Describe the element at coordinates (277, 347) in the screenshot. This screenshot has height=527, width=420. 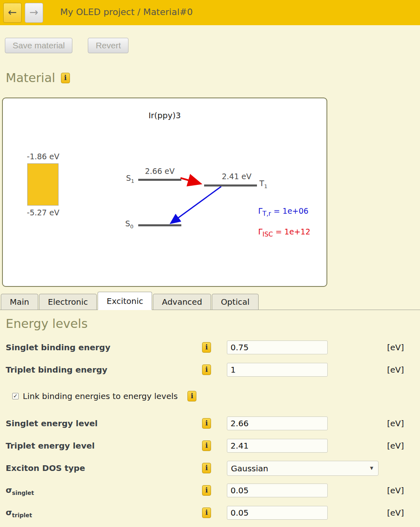
I see `singlet-binding-energy-input` at that location.